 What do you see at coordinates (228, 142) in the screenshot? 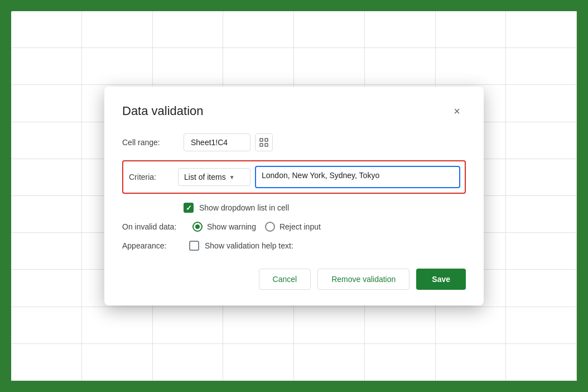
I see `cell-range-input-group: Sheet1!C4` at bounding box center [228, 142].